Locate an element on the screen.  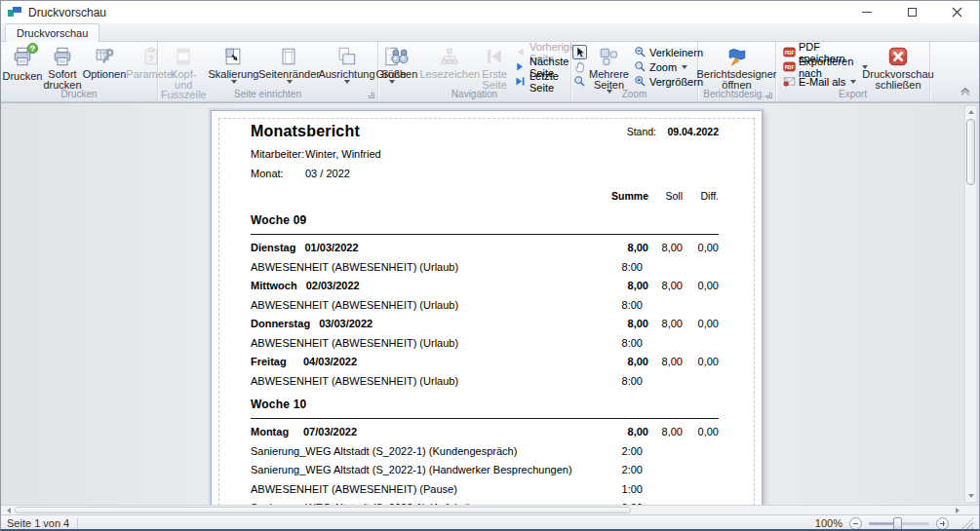
print-immediately-button: Sofort drucken is located at coordinates (62, 66).